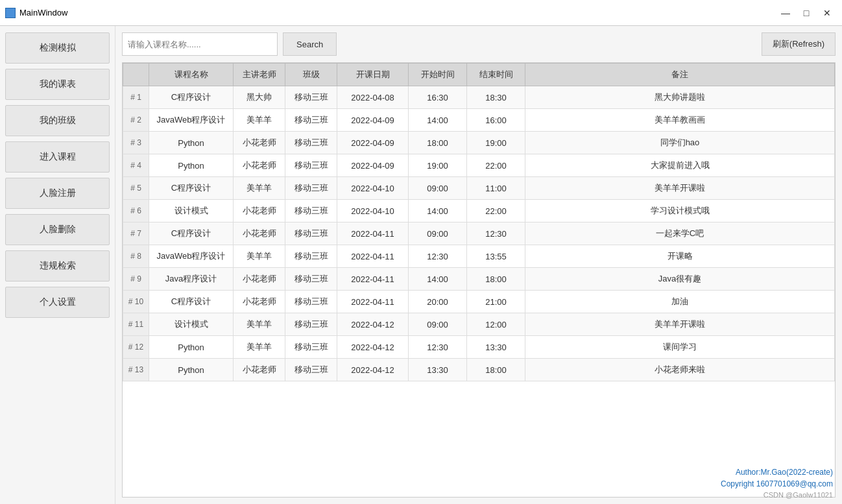 The image size is (842, 504). I want to click on cell-endTime: 13:55, so click(496, 257).